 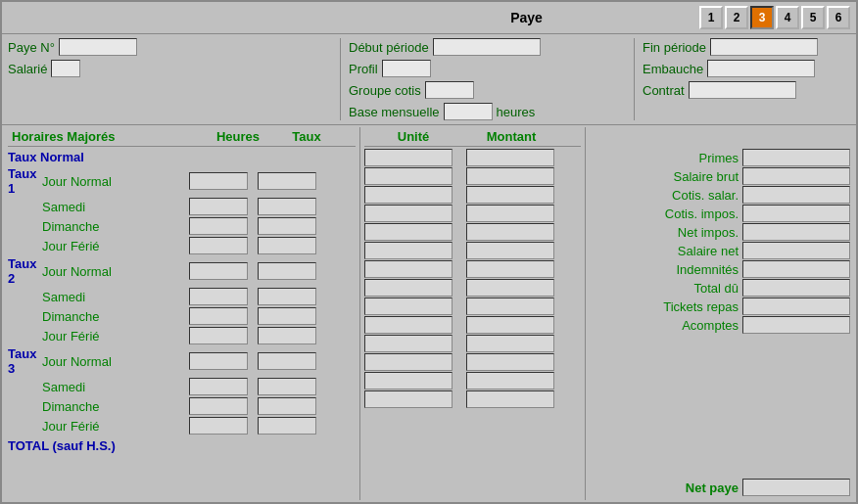 I want to click on tickets-repas-input, so click(x=796, y=306).